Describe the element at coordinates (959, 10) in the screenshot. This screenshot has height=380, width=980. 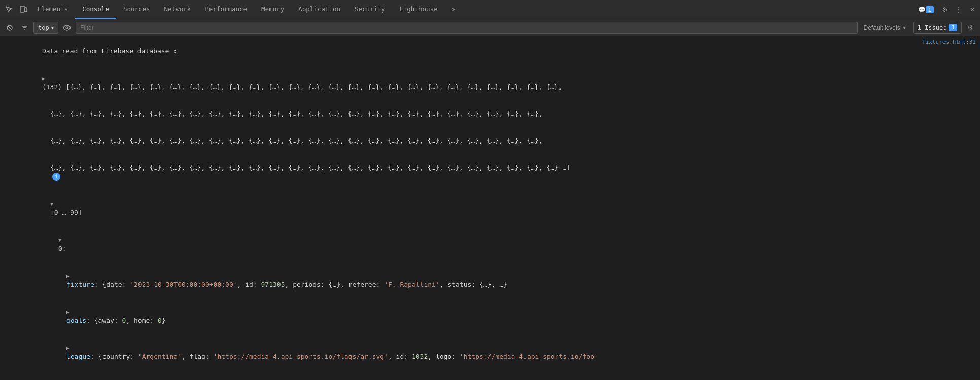
I see `more-options-button: ⋮` at that location.